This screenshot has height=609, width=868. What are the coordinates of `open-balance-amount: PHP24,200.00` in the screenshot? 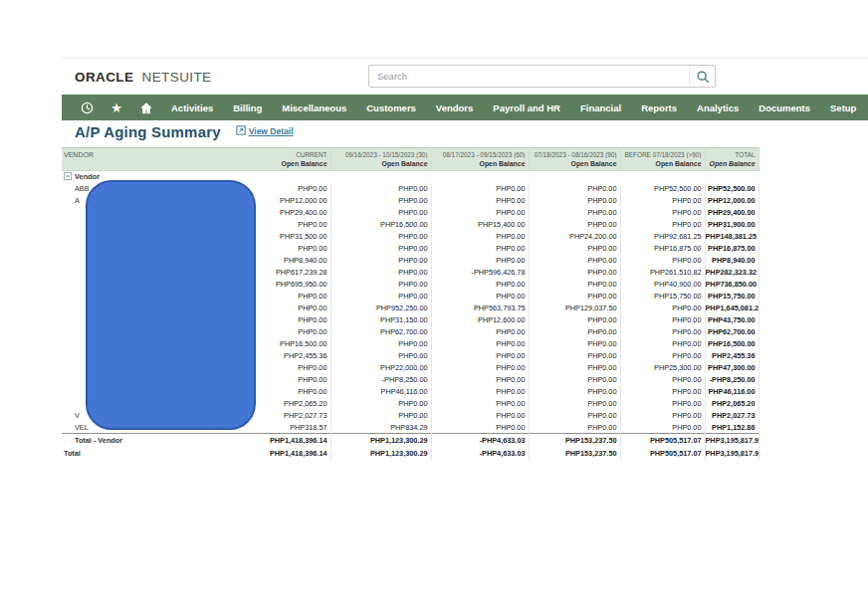 It's located at (574, 237).